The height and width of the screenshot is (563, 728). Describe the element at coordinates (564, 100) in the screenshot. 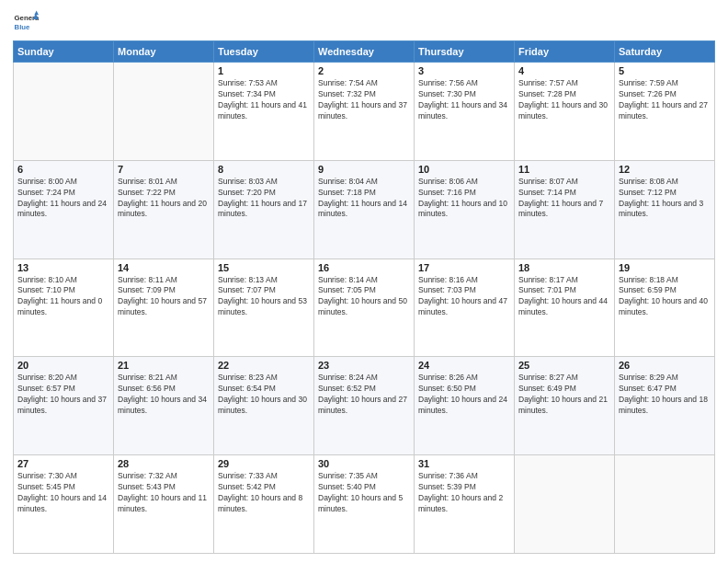

I see `day-info: Sunrise: 7:57 AM Sunset: 7:28 PM Dayligh…` at that location.